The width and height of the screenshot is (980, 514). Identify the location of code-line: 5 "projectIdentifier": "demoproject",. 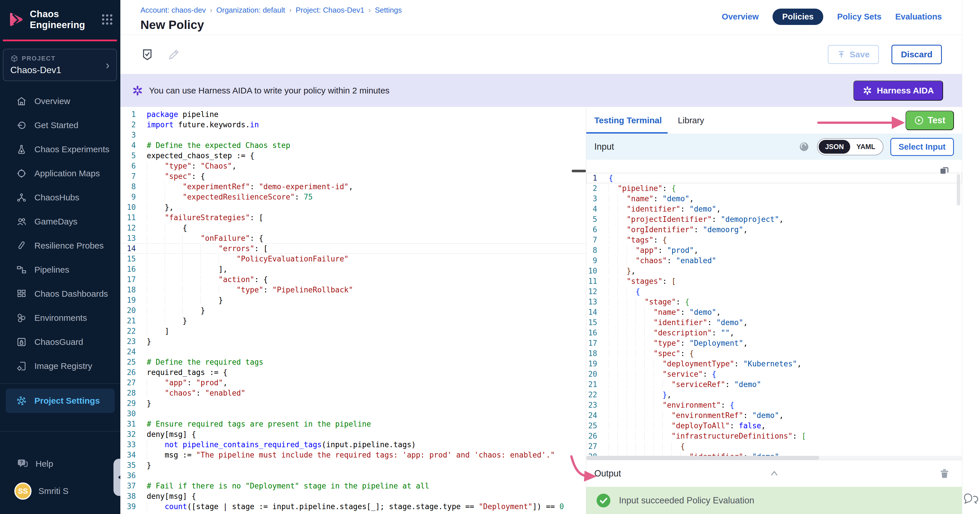
(774, 219).